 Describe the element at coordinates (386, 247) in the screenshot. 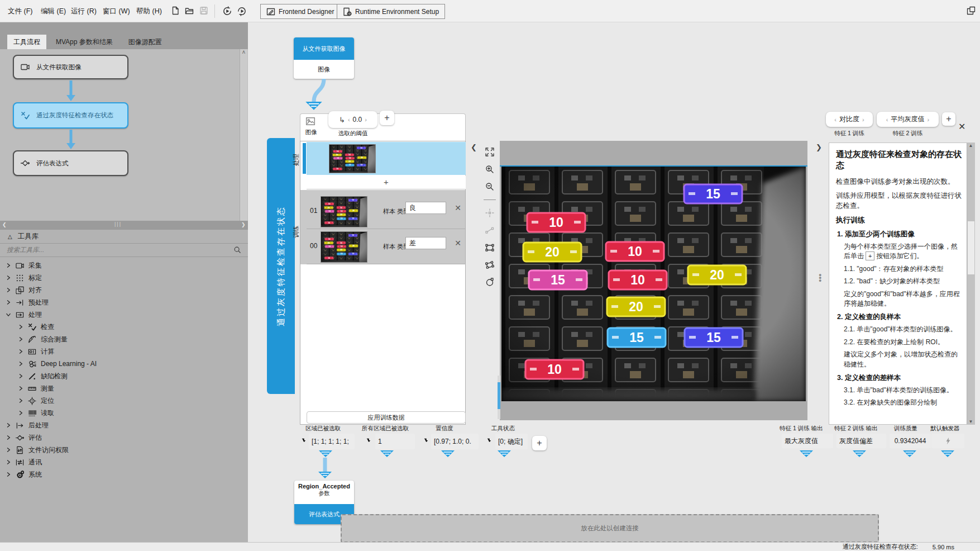

I see `training-sample-row-00: 00 样本 类型 差 ✕` at that location.